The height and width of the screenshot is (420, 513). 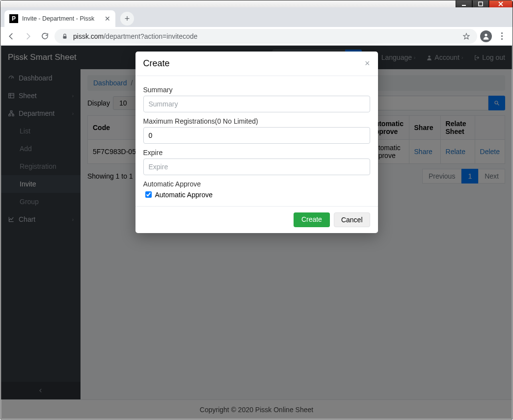 What do you see at coordinates (135, 36) in the screenshot?
I see `address-url: pissk.com/department?action=invitecode` at bounding box center [135, 36].